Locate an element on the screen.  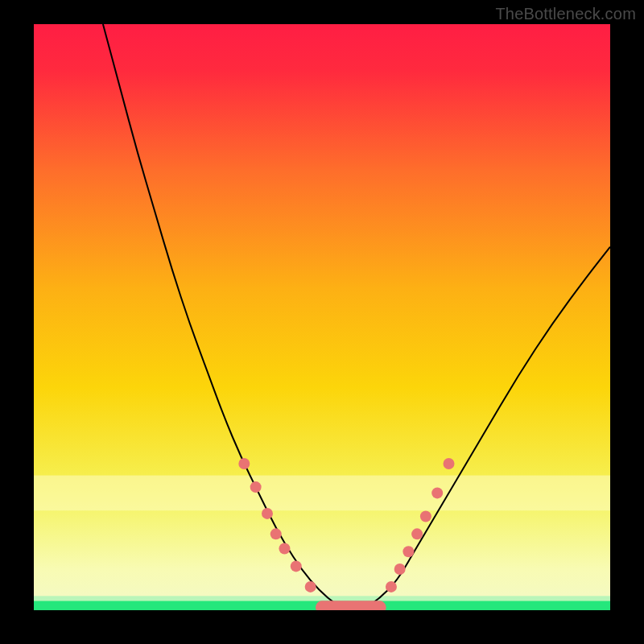
green-stripe-fade is located at coordinates (322, 598).